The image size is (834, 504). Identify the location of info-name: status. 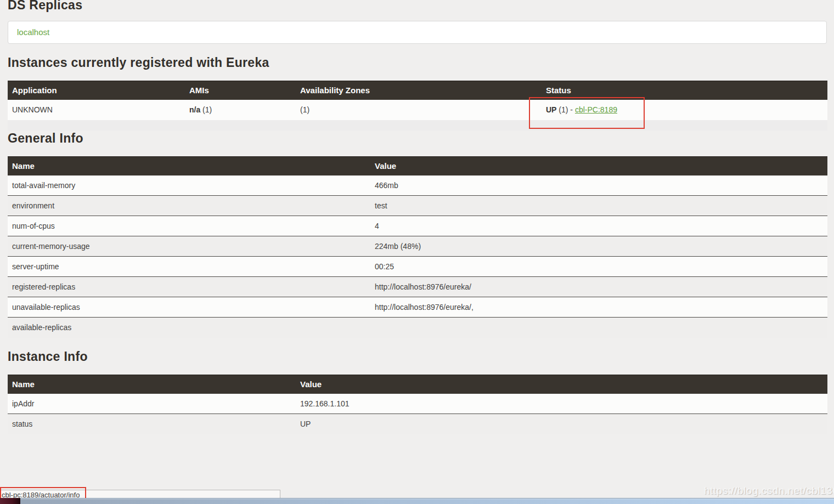
(151, 424).